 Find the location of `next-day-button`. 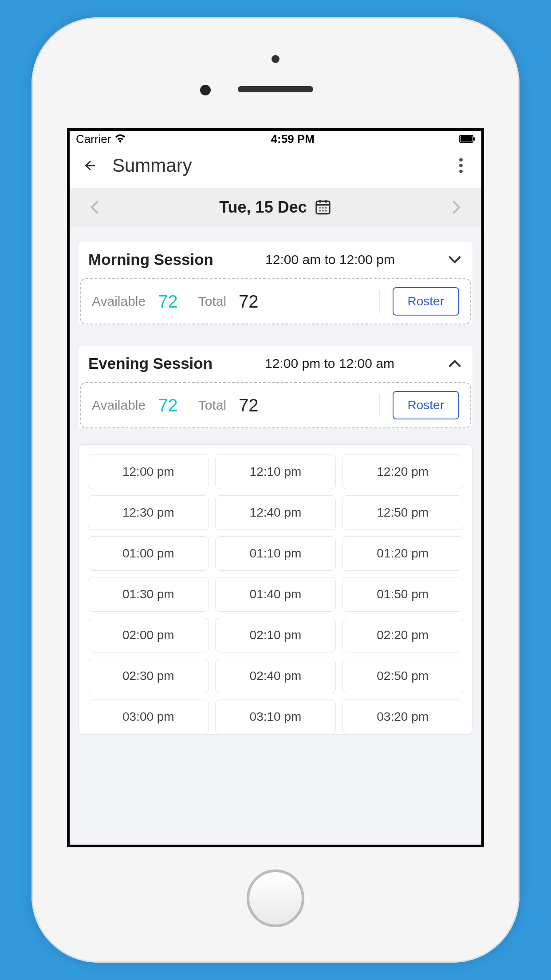

next-day-button is located at coordinates (457, 207).